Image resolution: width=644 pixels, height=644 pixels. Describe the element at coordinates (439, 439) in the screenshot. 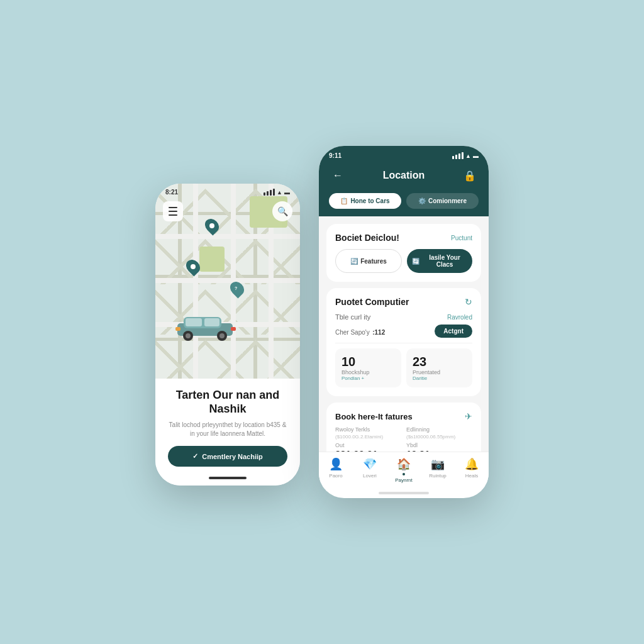

I see `book-col-2: Edlinning ($s1t0000.06.55pmm) Ybdl 10.21` at that location.